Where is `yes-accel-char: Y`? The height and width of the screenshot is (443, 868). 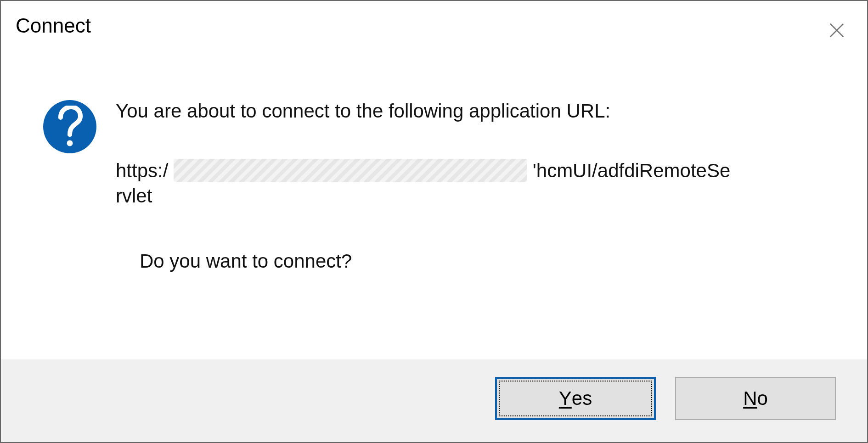 yes-accel-char: Y is located at coordinates (565, 398).